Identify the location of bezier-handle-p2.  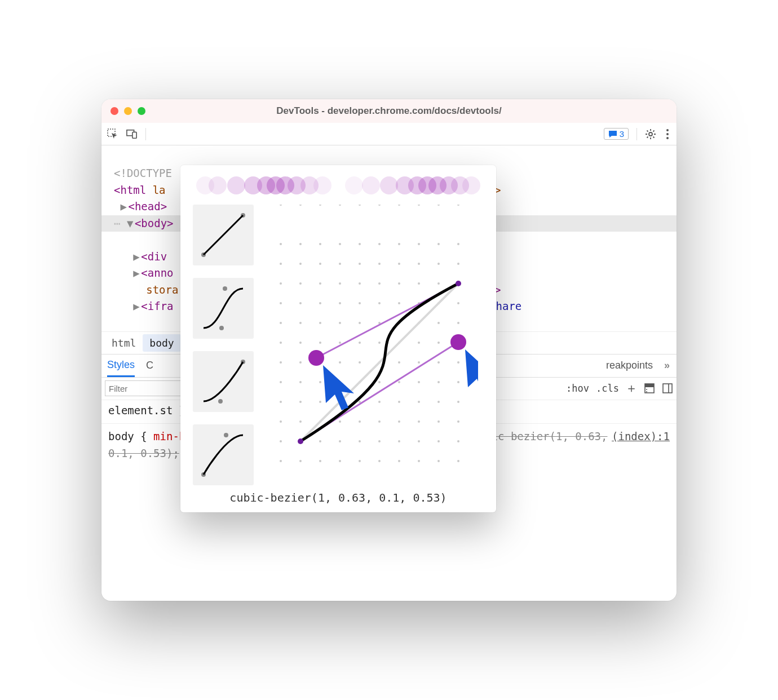
(316, 358).